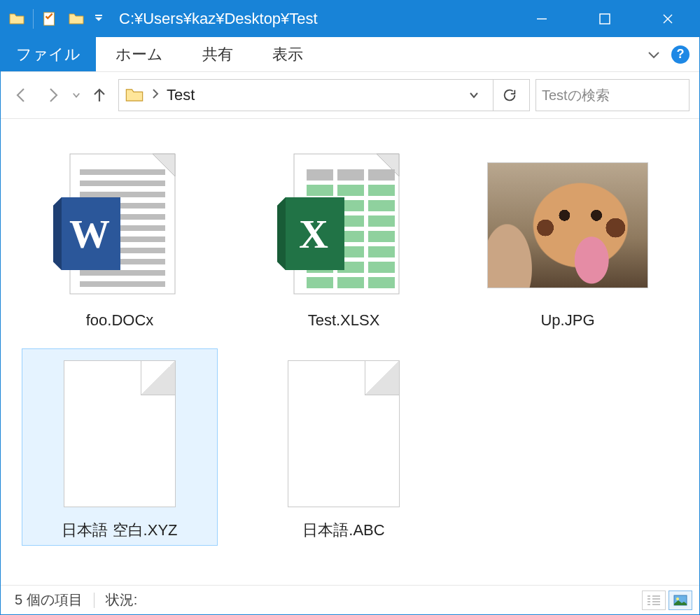 The height and width of the screenshot is (615, 700). What do you see at coordinates (139, 55) in the screenshot?
I see `tab-home: ホーム` at bounding box center [139, 55].